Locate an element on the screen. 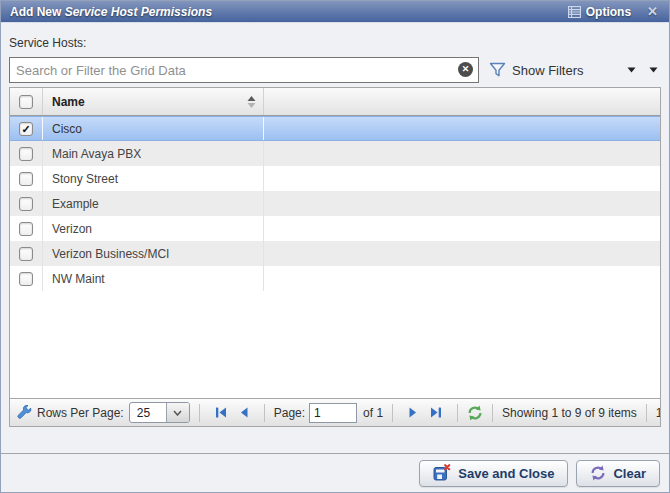 The image size is (670, 493). dialog-title: Add New Service Host Permissions is located at coordinates (111, 12).